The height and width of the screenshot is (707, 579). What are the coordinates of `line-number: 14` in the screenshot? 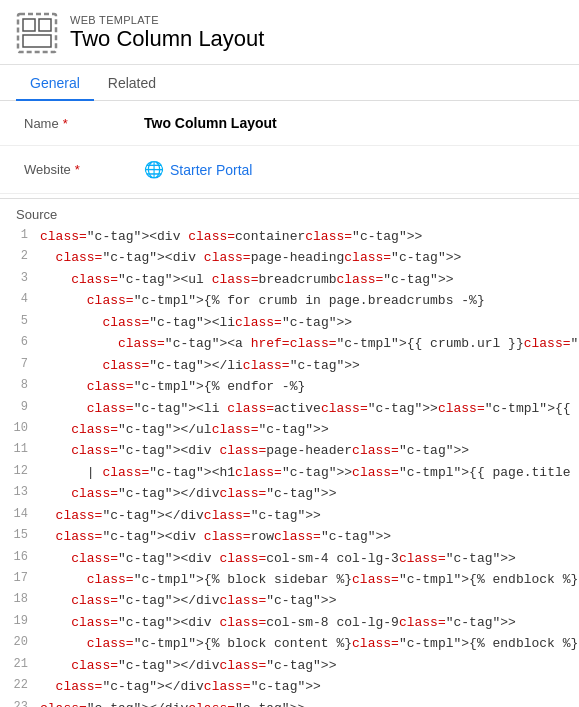 It's located at (24, 515).